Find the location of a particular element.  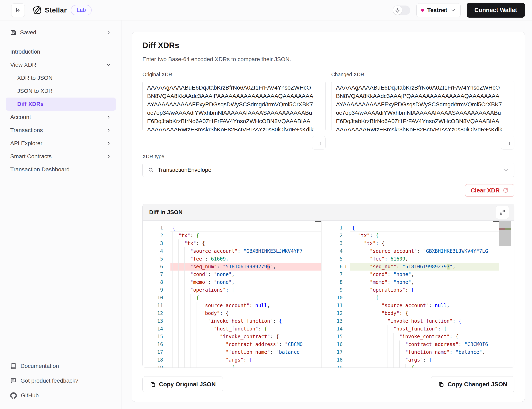

diff-delete-marker: - is located at coordinates (167, 267).